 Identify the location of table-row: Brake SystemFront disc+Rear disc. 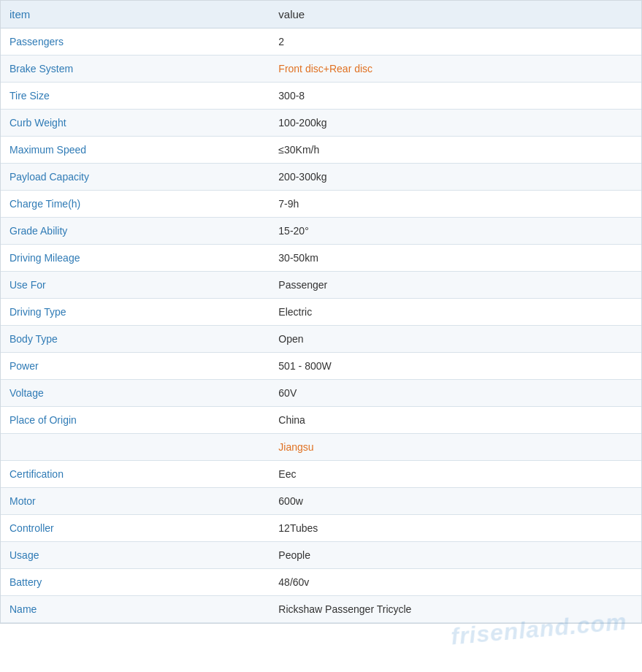
(321, 69).